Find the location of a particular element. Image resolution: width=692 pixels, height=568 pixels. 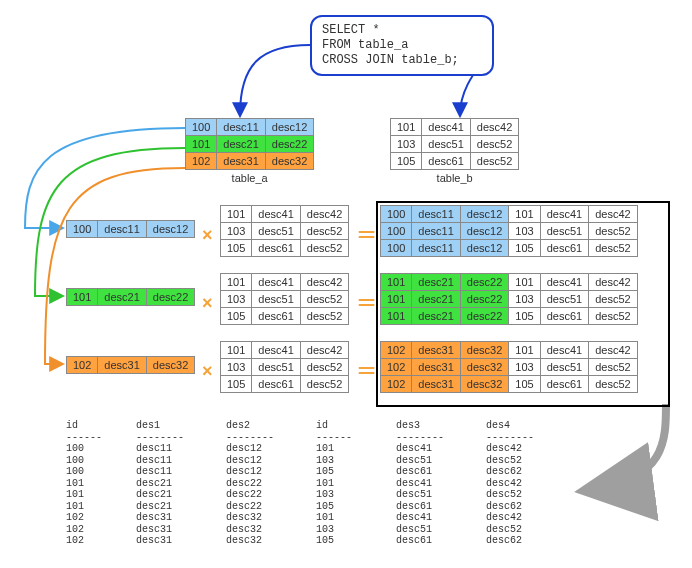

table-row: 102desc31desc32101desc41desc42 is located at coordinates (510, 350).